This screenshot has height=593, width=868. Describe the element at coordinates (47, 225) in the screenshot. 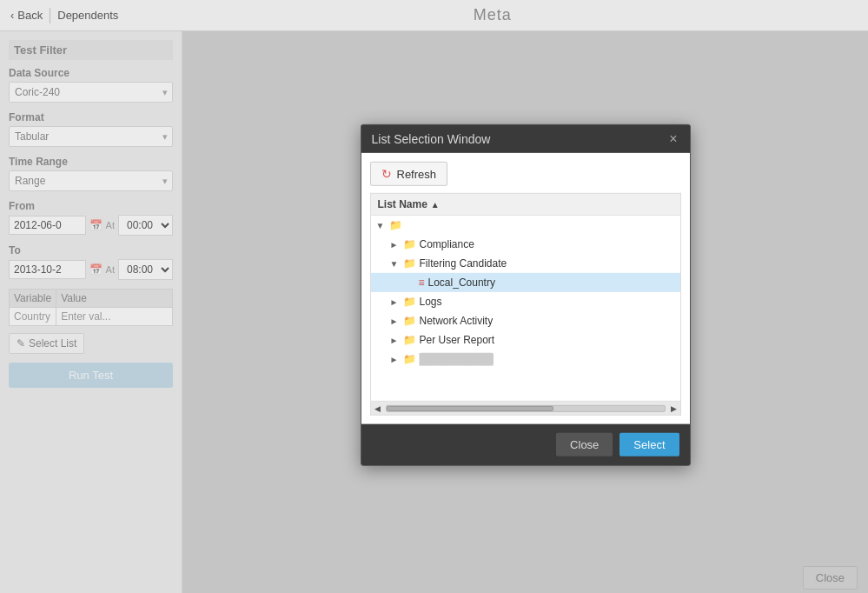

I see `from-date-input` at that location.